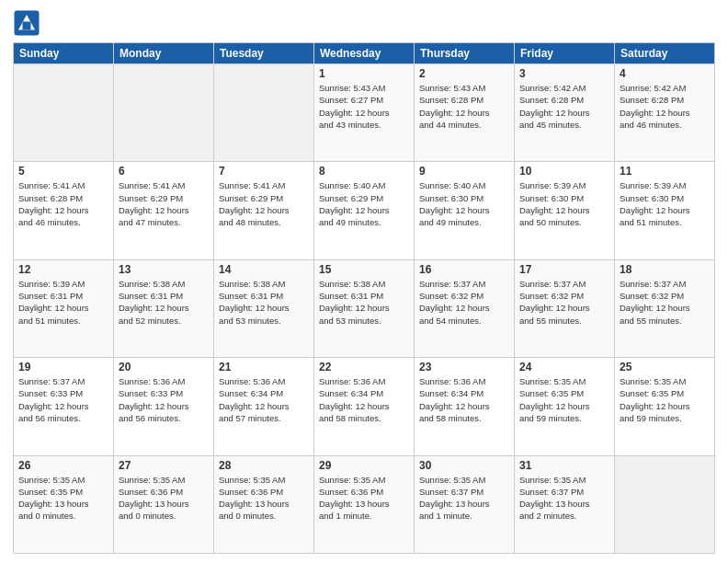 The image size is (728, 563). I want to click on calendar-cell: 13Sunrise: 5:38 AM Sunset: 6:31 PM Dayli…, so click(164, 308).